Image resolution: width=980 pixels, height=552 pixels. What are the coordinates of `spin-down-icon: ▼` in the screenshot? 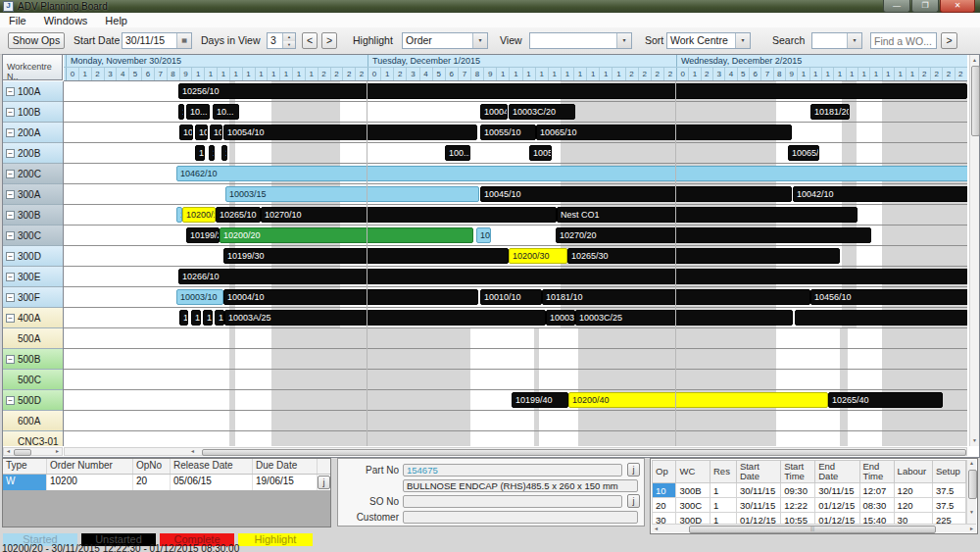 It's located at (289, 45).